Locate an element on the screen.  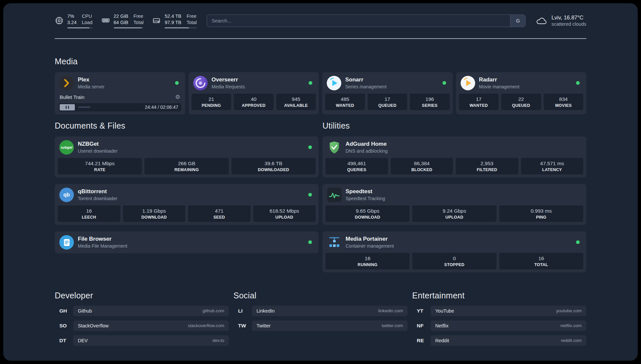
bookmark-github: GH Githubgithub.com is located at coordinates (142, 311).